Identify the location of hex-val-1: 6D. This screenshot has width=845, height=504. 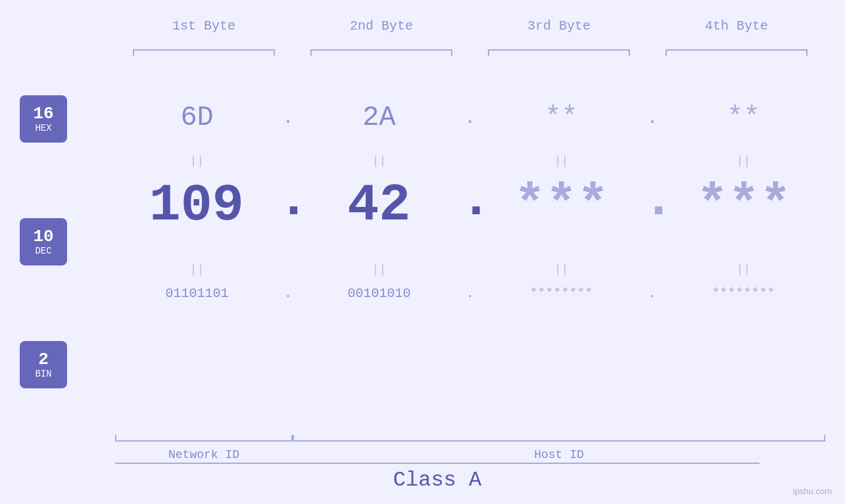
(197, 118).